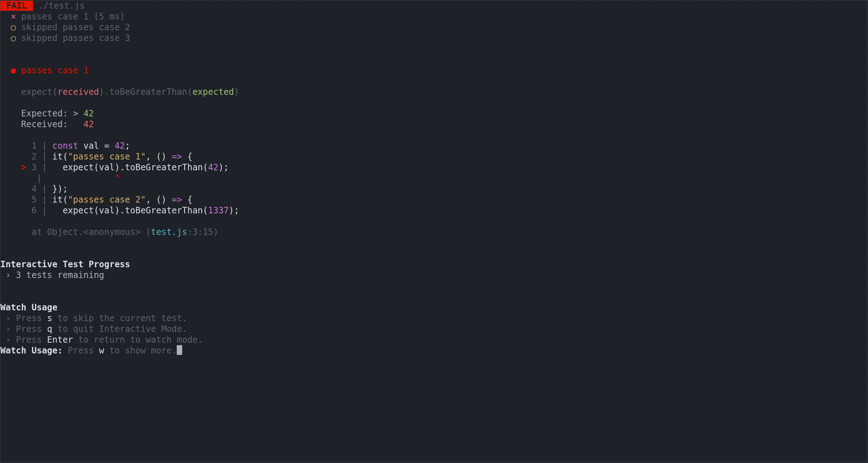  I want to click on expected-line: Expected: > 42, so click(57, 114).